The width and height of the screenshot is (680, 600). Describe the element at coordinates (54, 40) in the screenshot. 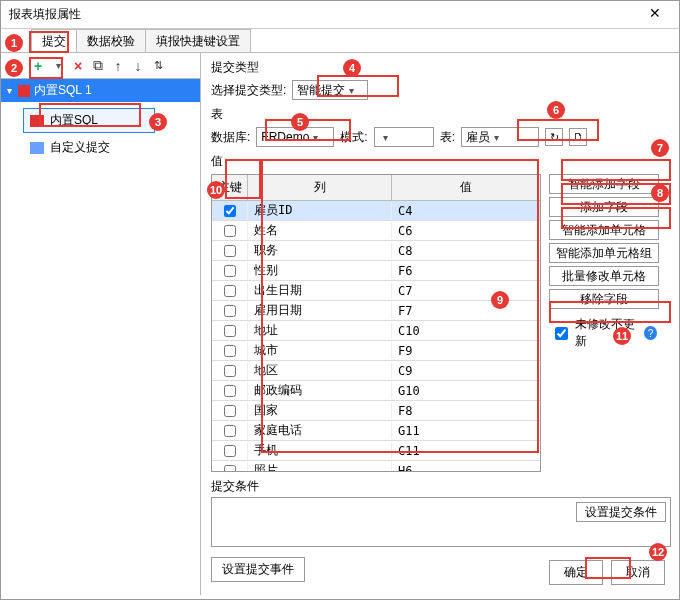

I see `tab-submit: 提交` at that location.